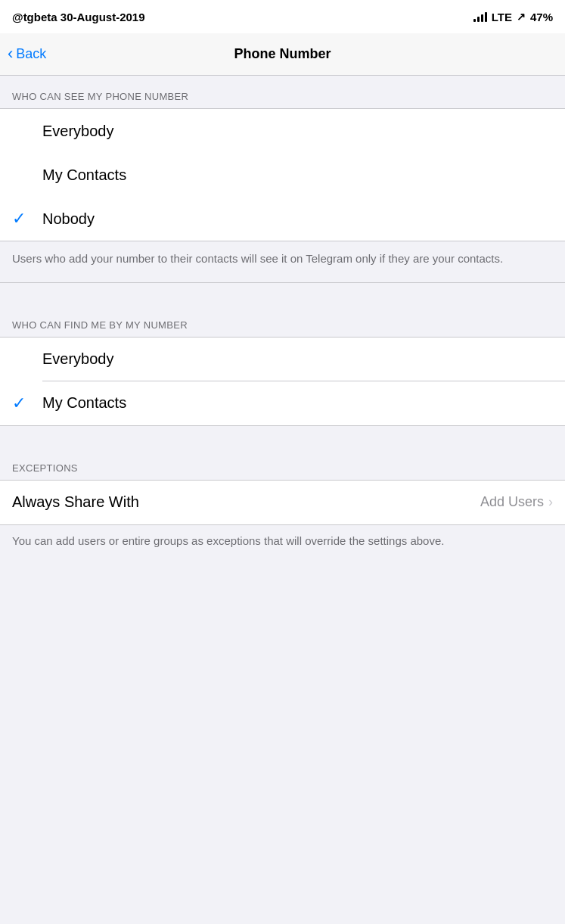  Describe the element at coordinates (480, 17) in the screenshot. I see `signal-icon` at that location.